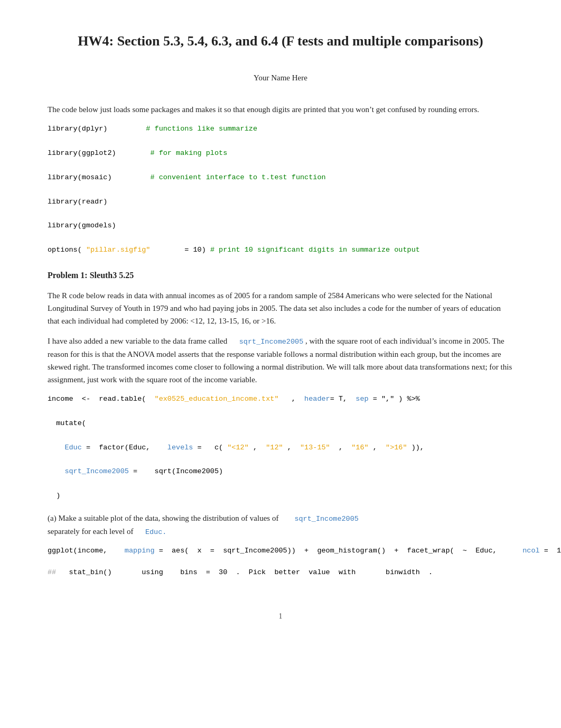 This screenshot has height=728, width=561. What do you see at coordinates (156, 532) in the screenshot?
I see `pa-educ: Educ.` at bounding box center [156, 532].